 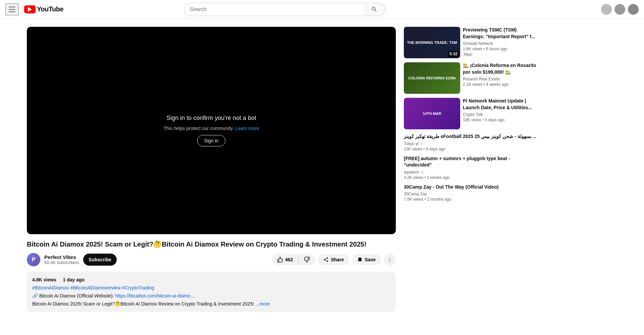 What do you see at coordinates (307, 260) in the screenshot?
I see `dislike-button` at bounding box center [307, 260].